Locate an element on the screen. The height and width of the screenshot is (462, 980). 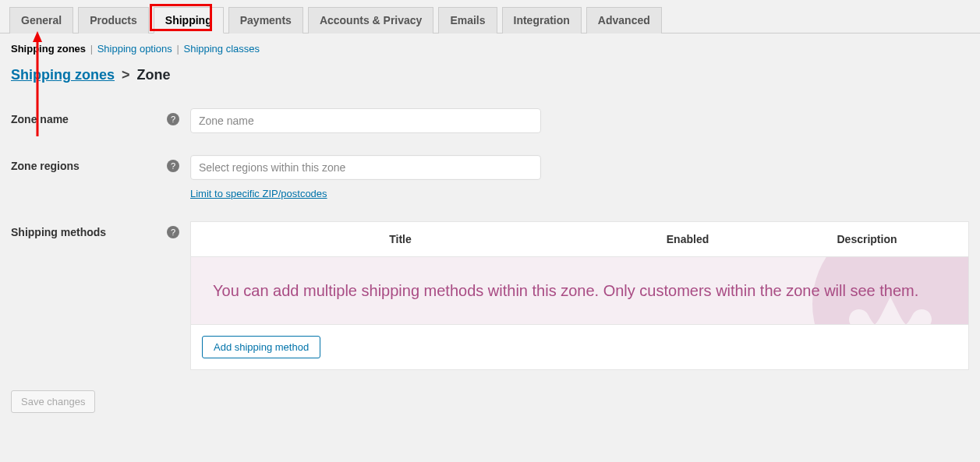
tab-general: General is located at coordinates (41, 20).